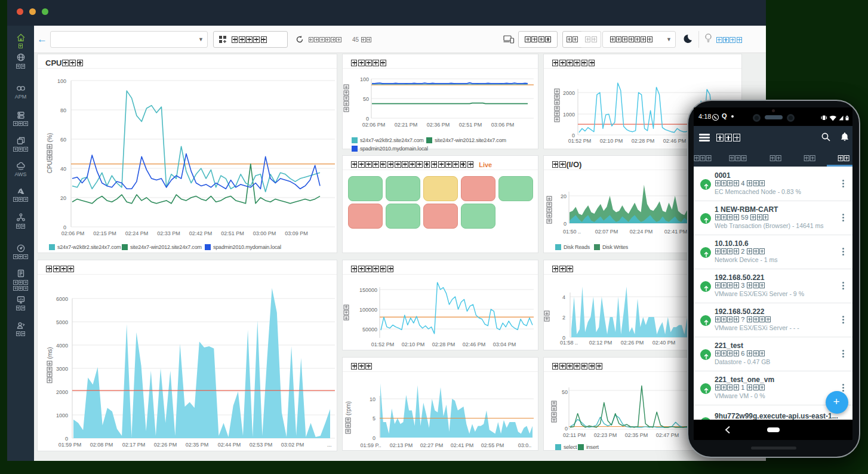 This screenshot has height=474, width=868. What do you see at coordinates (525, 445) in the screenshot?
I see `svg-text: 03:0..` at bounding box center [525, 445].